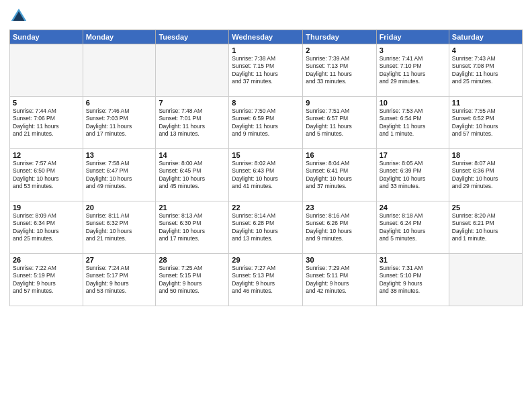 The image size is (532, 411). What do you see at coordinates (192, 155) in the screenshot?
I see `day-number: 14` at bounding box center [192, 155].